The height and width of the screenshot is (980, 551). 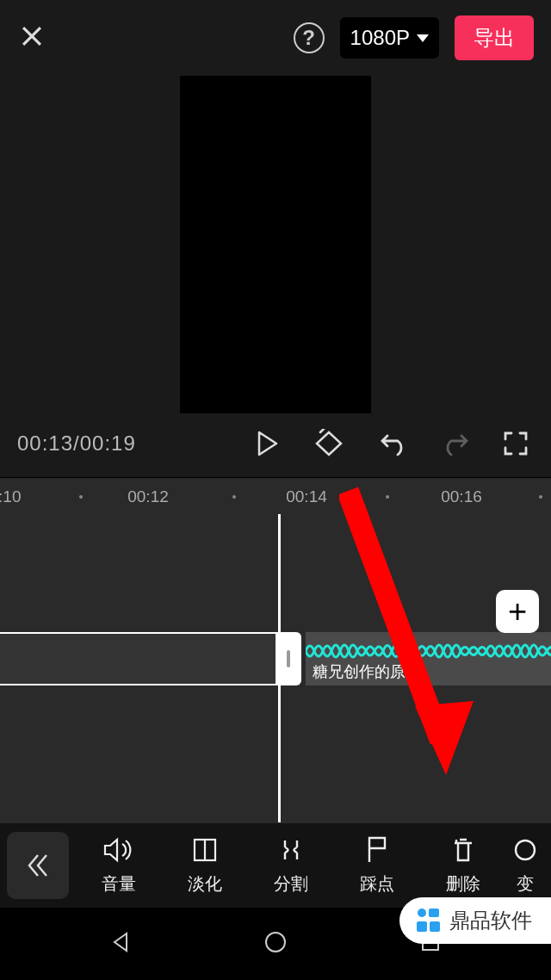 What do you see at coordinates (428, 921) in the screenshot?
I see `watermark-logo-icon` at bounding box center [428, 921].